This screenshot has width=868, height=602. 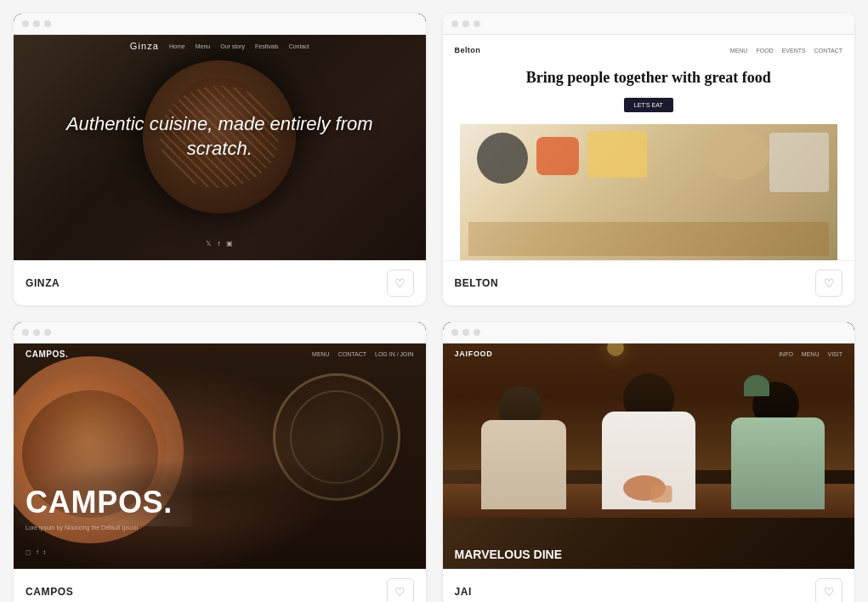 What do you see at coordinates (219, 585) in the screenshot?
I see `campos-footer: CAMPOS ♡` at bounding box center [219, 585].